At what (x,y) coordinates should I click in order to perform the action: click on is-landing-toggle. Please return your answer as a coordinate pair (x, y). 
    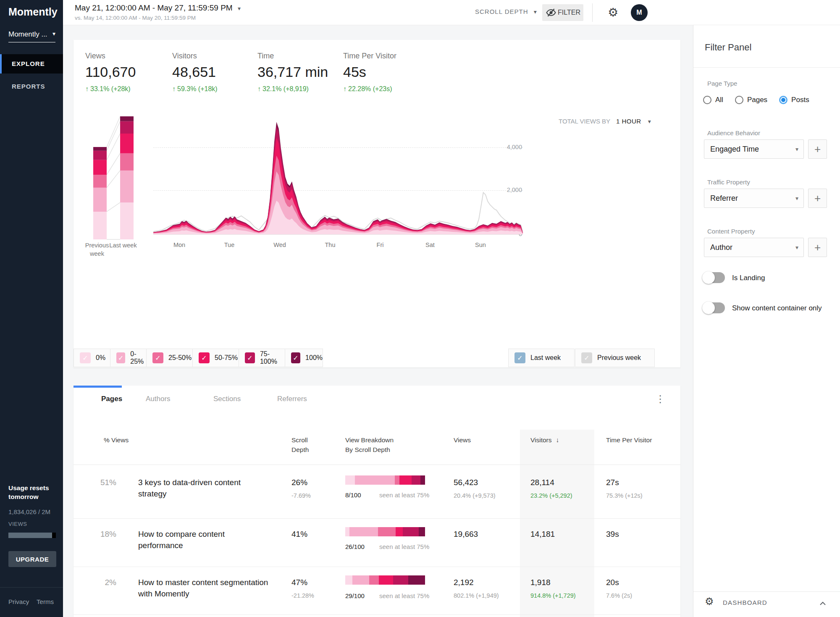
    Looking at the image, I should click on (714, 278).